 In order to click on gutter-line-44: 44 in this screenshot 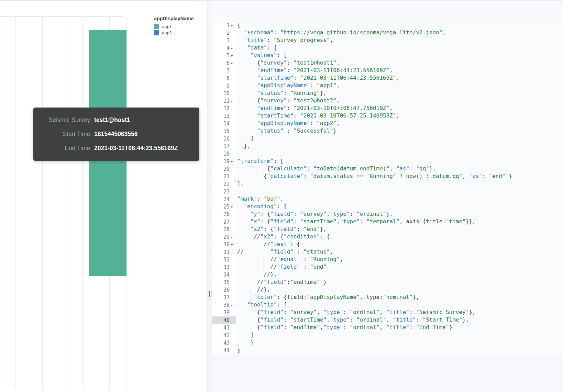, I will do `click(224, 350)`.